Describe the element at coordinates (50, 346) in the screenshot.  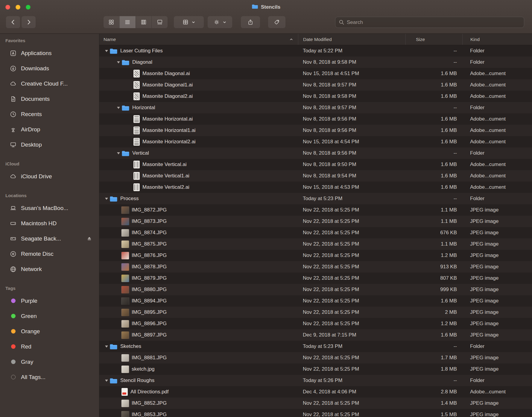
I see `sidebar-item-red: Red` at that location.